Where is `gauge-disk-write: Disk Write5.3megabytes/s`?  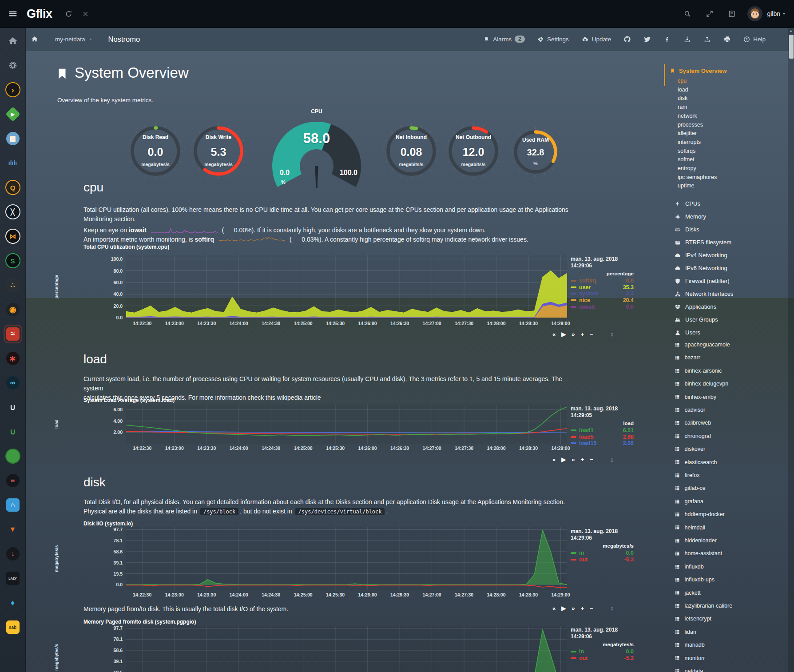
gauge-disk-write: Disk Write5.3megabytes/s is located at coordinates (218, 151).